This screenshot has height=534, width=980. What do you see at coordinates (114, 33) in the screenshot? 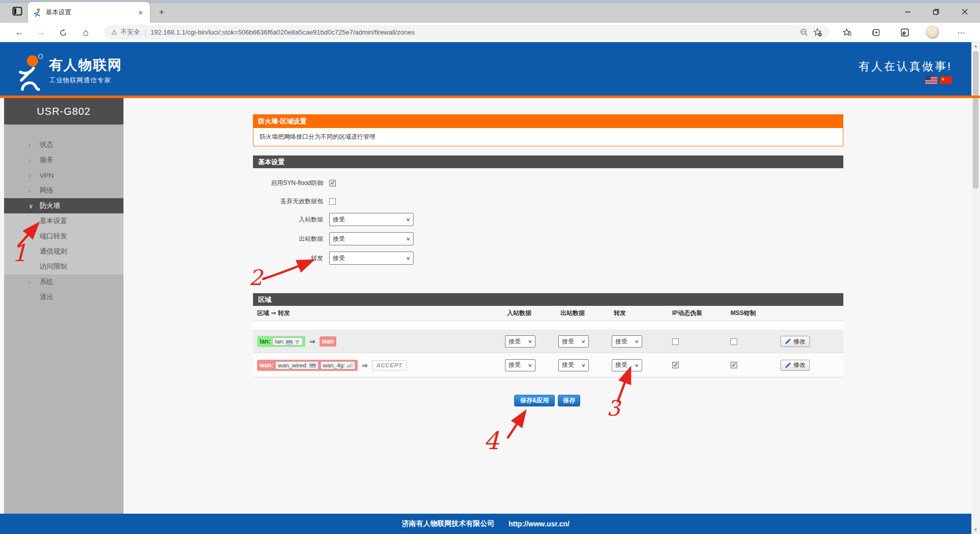
I see `not-secure-warning-icon: ⚠` at bounding box center [114, 33].